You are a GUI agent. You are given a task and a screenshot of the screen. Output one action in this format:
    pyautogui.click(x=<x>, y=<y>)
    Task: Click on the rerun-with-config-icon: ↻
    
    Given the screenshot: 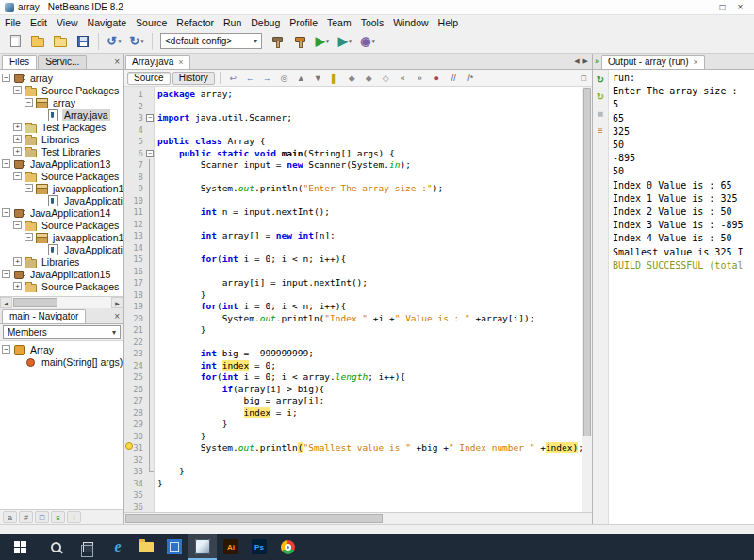 What is the action you would take?
    pyautogui.click(x=600, y=96)
    